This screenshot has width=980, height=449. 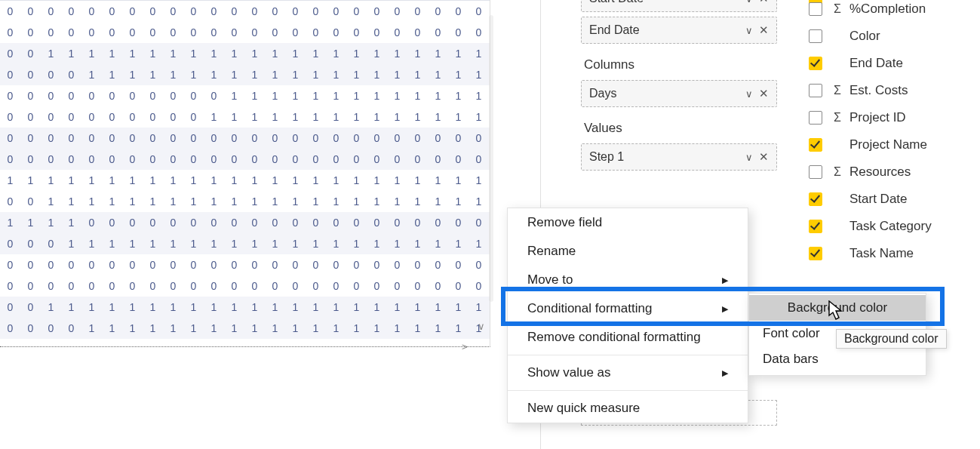 I want to click on sub-data-bars: Data bars, so click(x=837, y=359).